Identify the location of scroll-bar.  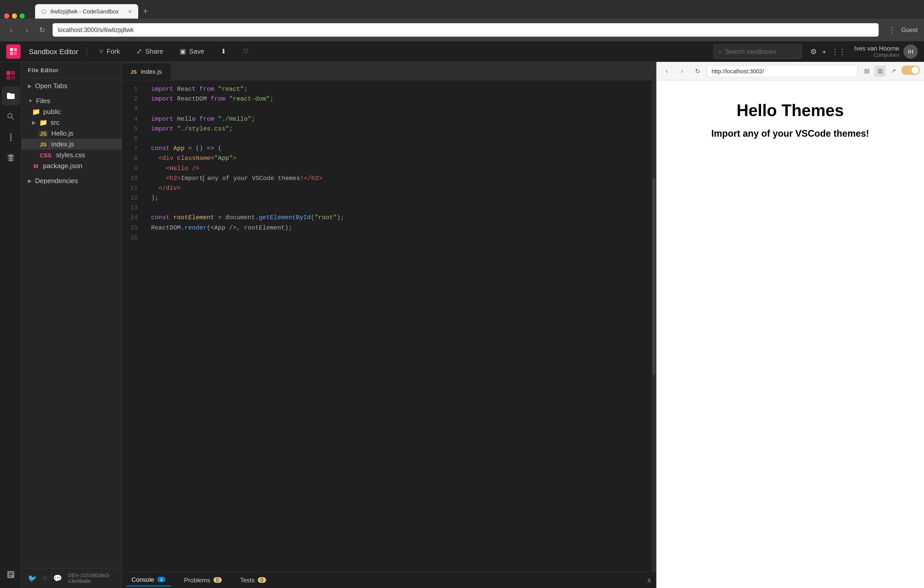
(654, 326).